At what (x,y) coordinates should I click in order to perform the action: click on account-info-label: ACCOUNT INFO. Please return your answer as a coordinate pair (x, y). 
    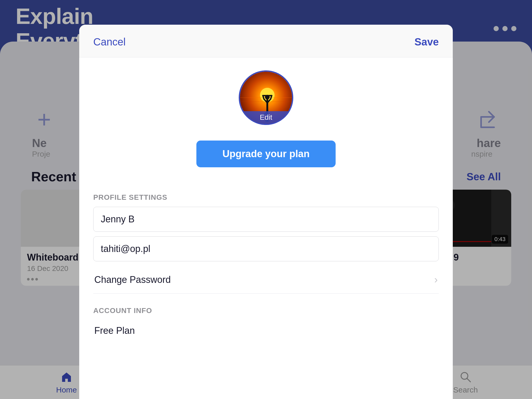
    Looking at the image, I should click on (266, 311).